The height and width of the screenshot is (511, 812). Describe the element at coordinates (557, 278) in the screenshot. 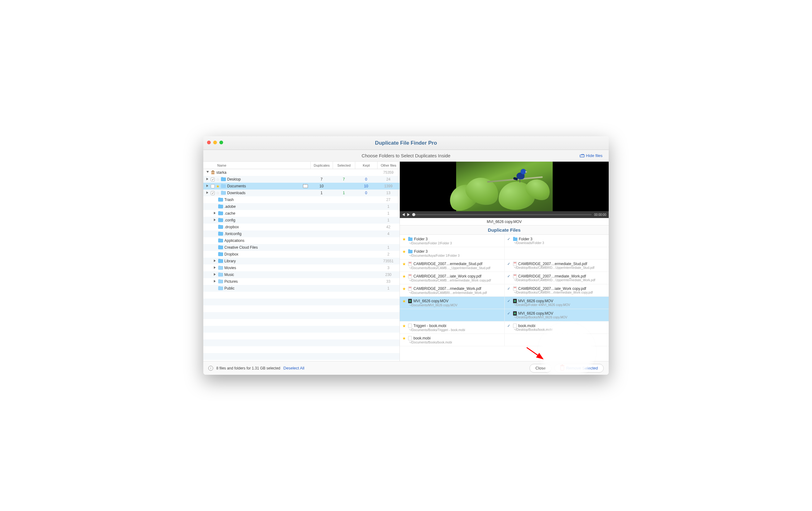

I see `duplicate-item: ✓CAMBRIDGE_2007…rmediate_Work.pdf~/Deskt…` at that location.